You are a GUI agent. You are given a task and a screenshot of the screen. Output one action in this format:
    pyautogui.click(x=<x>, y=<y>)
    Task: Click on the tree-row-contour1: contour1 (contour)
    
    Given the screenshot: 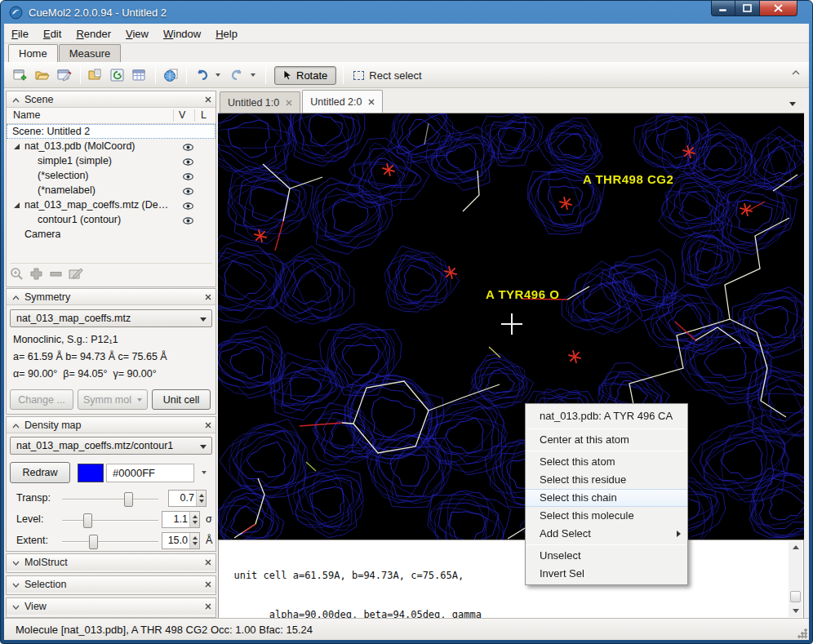 What is the action you would take?
    pyautogui.click(x=111, y=220)
    